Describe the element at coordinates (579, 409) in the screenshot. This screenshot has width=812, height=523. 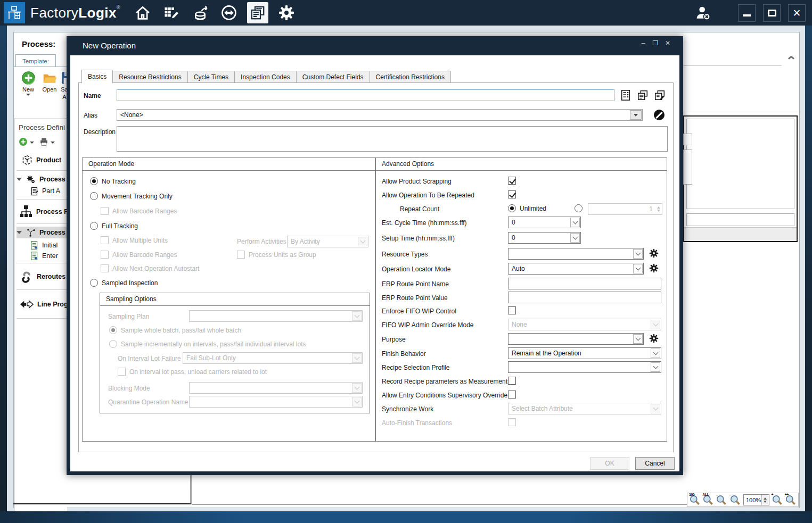
I see `synchronize-work-value: Select Batch Attribute` at that location.